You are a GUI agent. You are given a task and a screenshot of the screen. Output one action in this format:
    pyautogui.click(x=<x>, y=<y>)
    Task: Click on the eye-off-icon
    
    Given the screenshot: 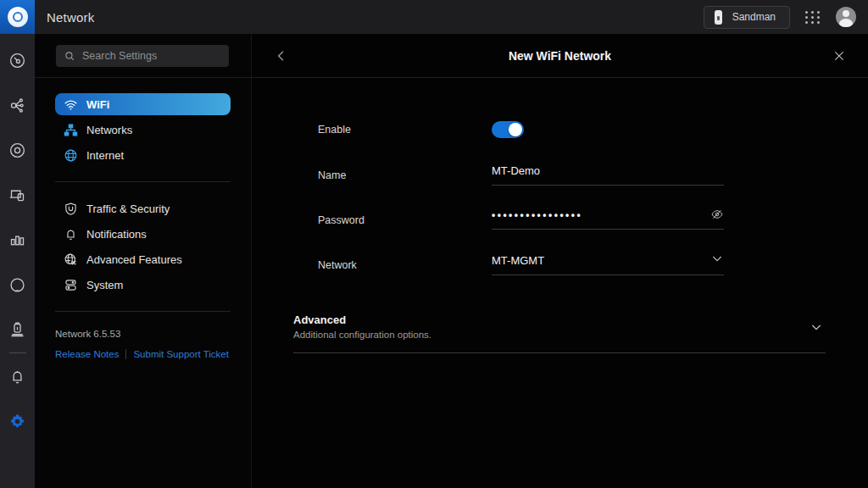 What is the action you would take?
    pyautogui.click(x=717, y=214)
    